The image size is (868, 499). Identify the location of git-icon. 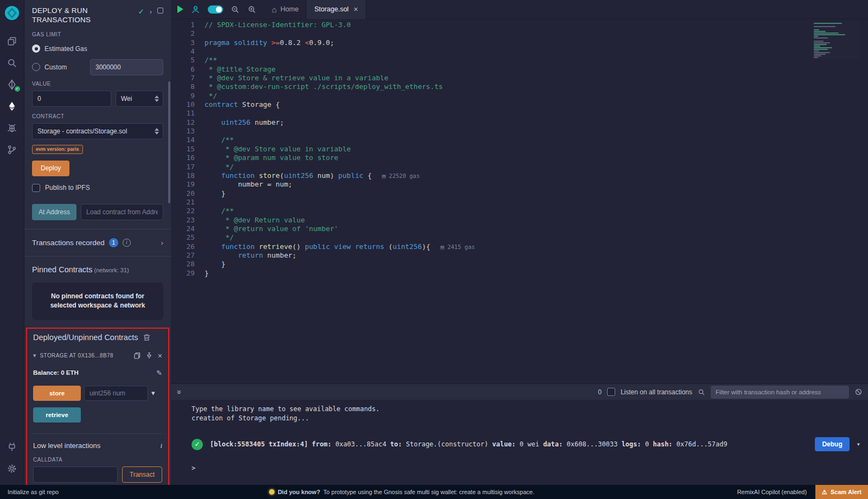
(12, 150).